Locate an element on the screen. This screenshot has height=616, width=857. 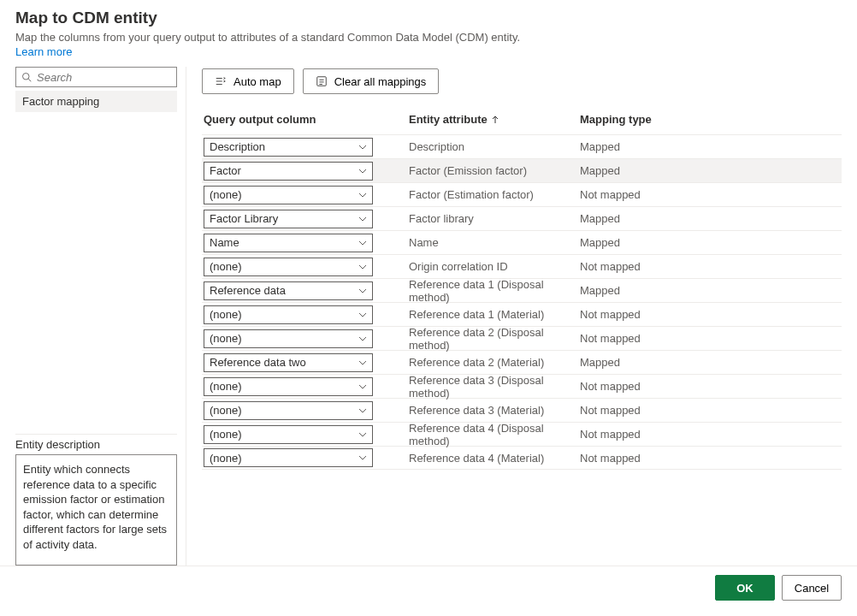
table-row: FactorFactor (Emission factor)Mapped is located at coordinates (522, 170).